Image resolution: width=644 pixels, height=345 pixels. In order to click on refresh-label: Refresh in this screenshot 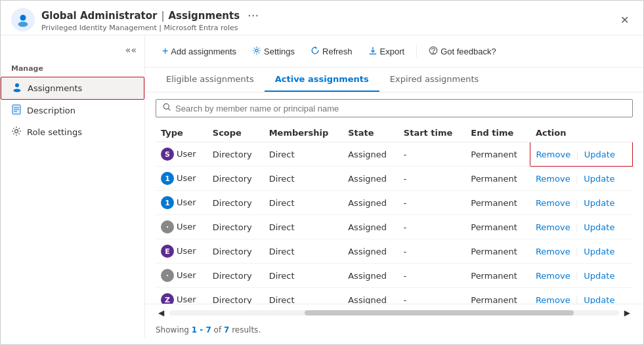, I will do `click(337, 51)`.